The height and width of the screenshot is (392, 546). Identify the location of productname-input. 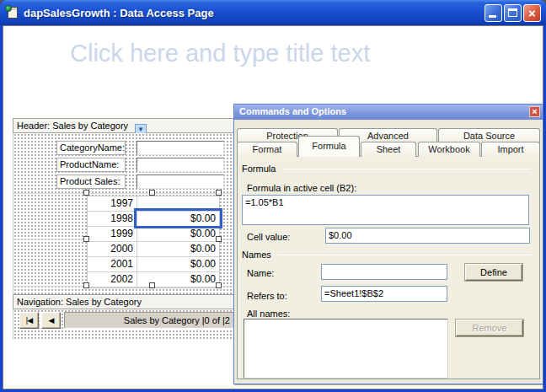
(180, 165).